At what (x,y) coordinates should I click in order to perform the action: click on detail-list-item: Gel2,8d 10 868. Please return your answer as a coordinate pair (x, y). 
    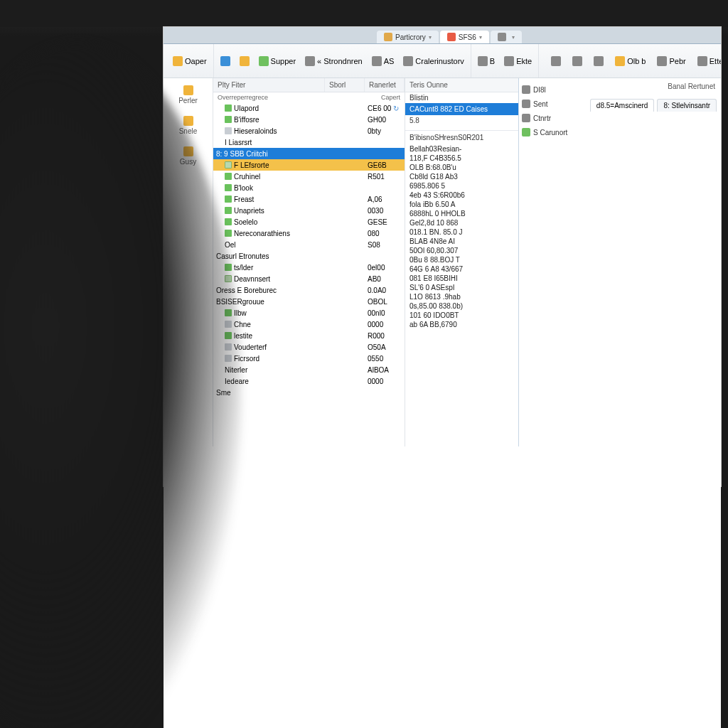
    Looking at the image, I should click on (462, 223).